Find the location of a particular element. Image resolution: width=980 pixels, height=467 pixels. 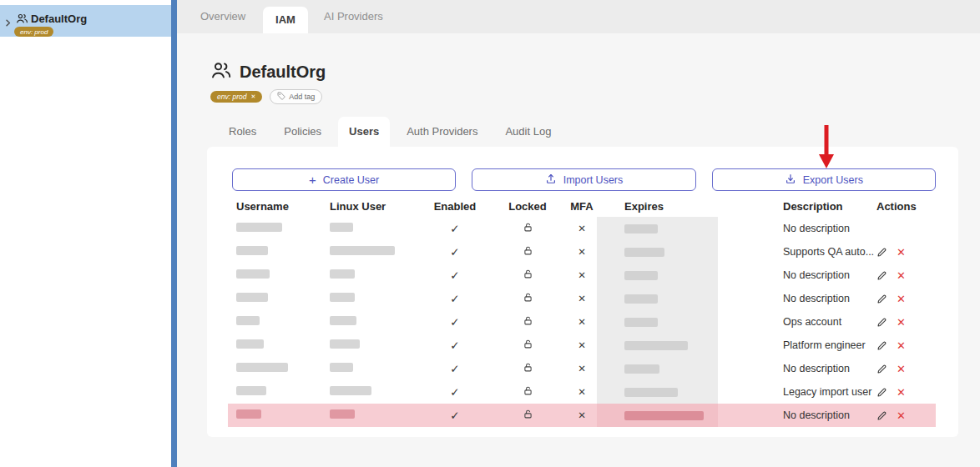

table-row: ✓ ✕ Platform engineer ✕ is located at coordinates (582, 345).